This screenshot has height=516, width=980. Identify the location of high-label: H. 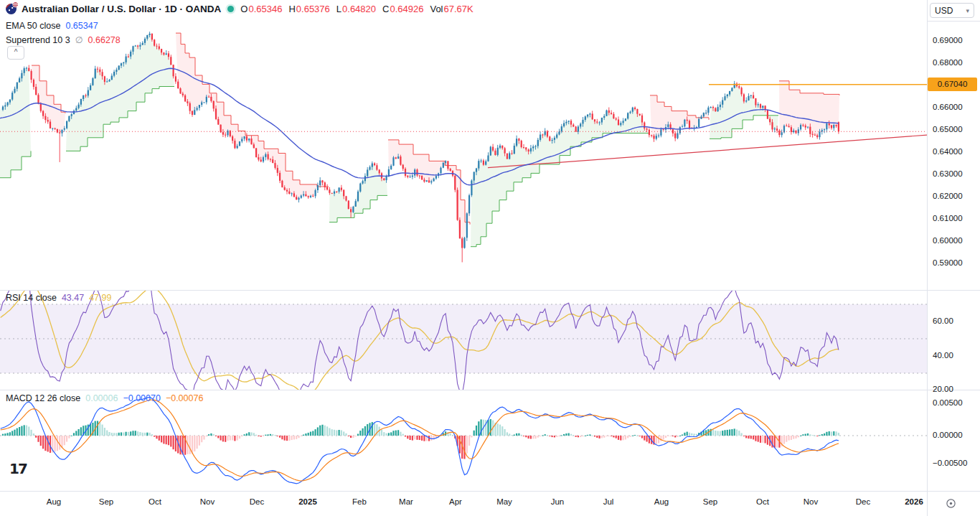
(291, 9).